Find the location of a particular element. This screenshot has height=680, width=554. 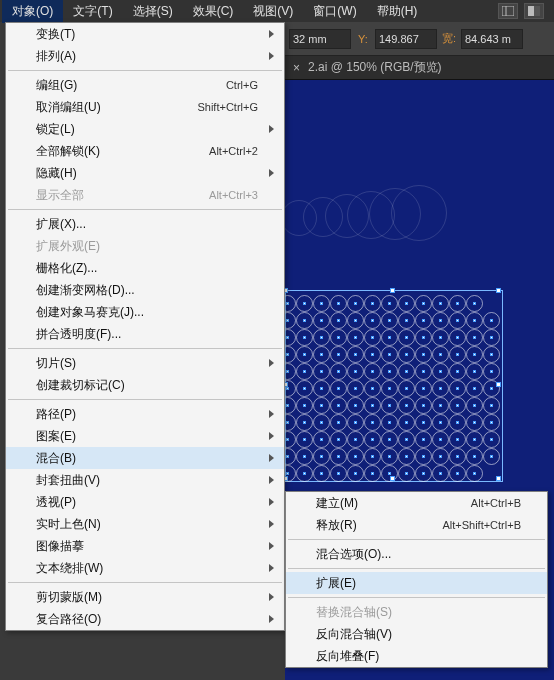

sm-options: 混合选项(O)... is located at coordinates (416, 554).